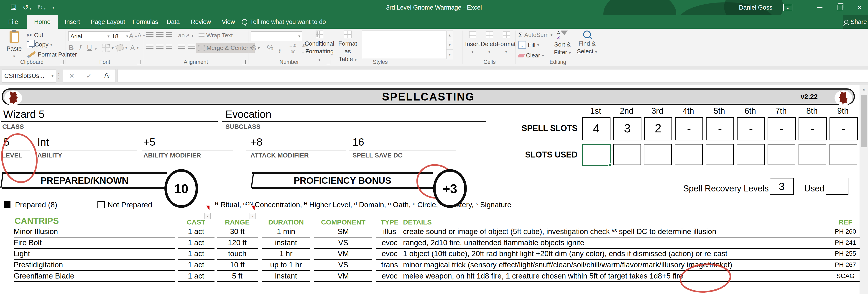  What do you see at coordinates (450, 188) in the screenshot?
I see `proficiency-bonus-value: +3` at bounding box center [450, 188].